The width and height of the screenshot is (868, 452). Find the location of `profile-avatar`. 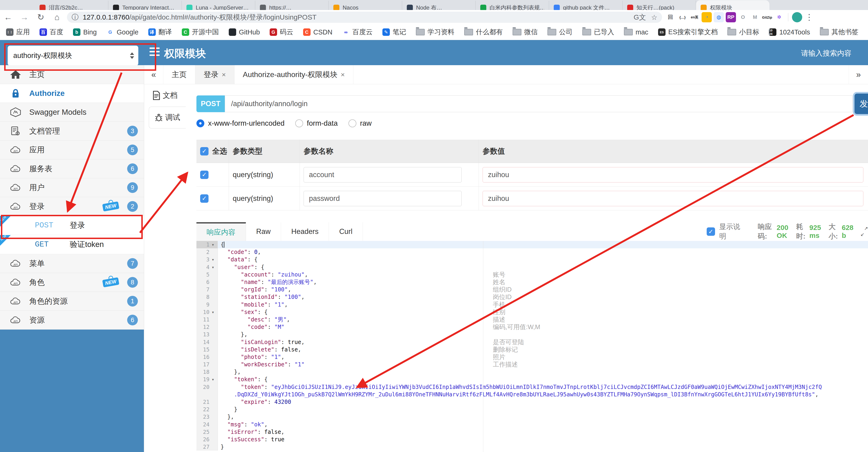

profile-avatar is located at coordinates (797, 17).